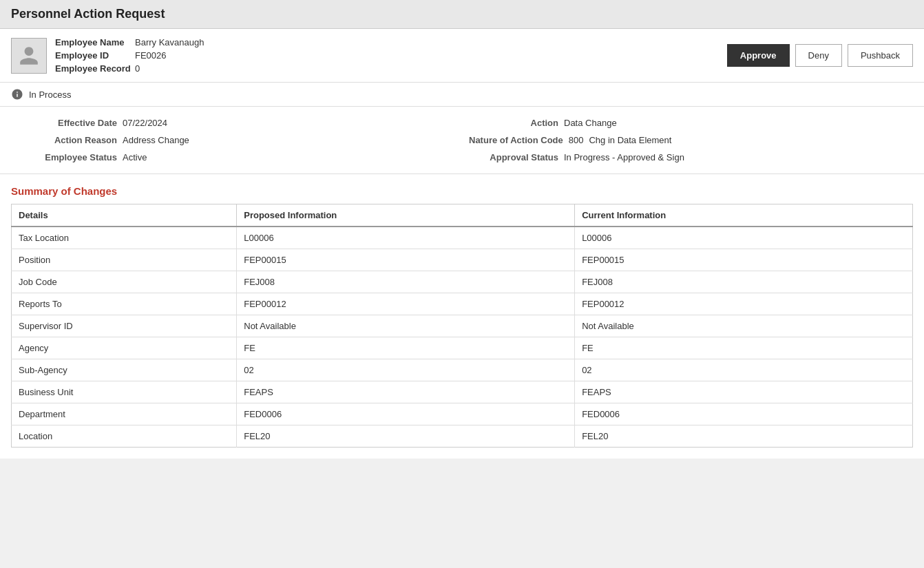 This screenshot has width=924, height=568. What do you see at coordinates (463, 216) in the screenshot?
I see `table-header-row: Details Proposed Information Current Inf…` at bounding box center [463, 216].